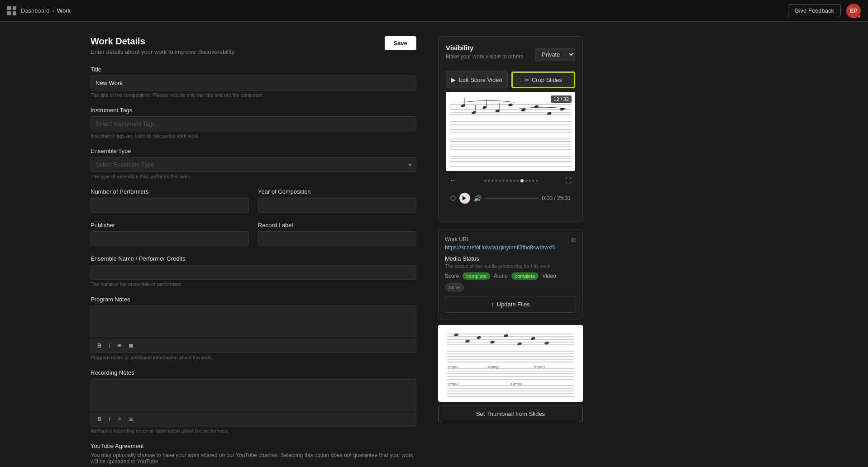 The height and width of the screenshot is (467, 868). Describe the element at coordinates (859, 16) in the screenshot. I see `notification-dot` at that location.